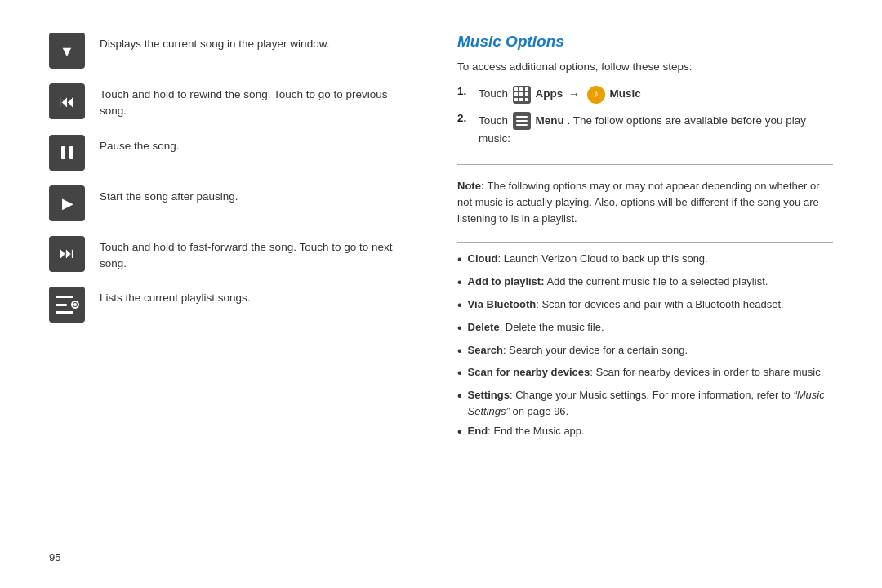 The height and width of the screenshot is (588, 882). I want to click on bullet-bluetooth-bold: Via Bluetooth, so click(502, 304).